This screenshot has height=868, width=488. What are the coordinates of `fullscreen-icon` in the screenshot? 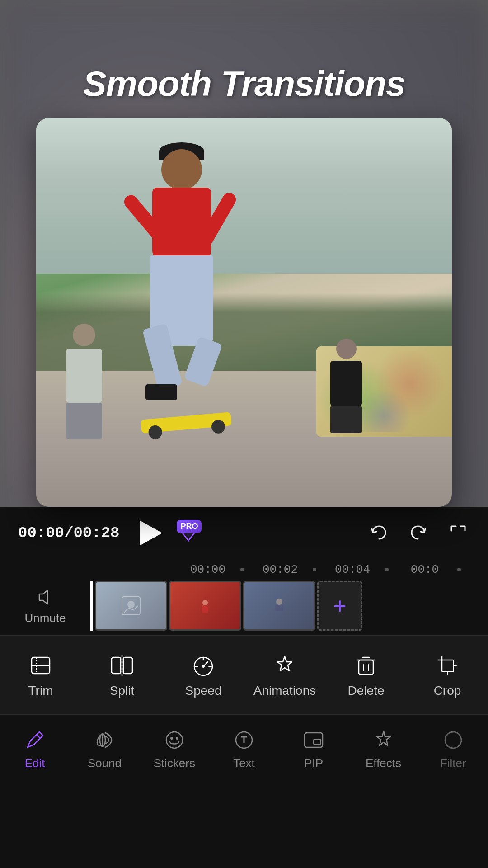 It's located at (458, 533).